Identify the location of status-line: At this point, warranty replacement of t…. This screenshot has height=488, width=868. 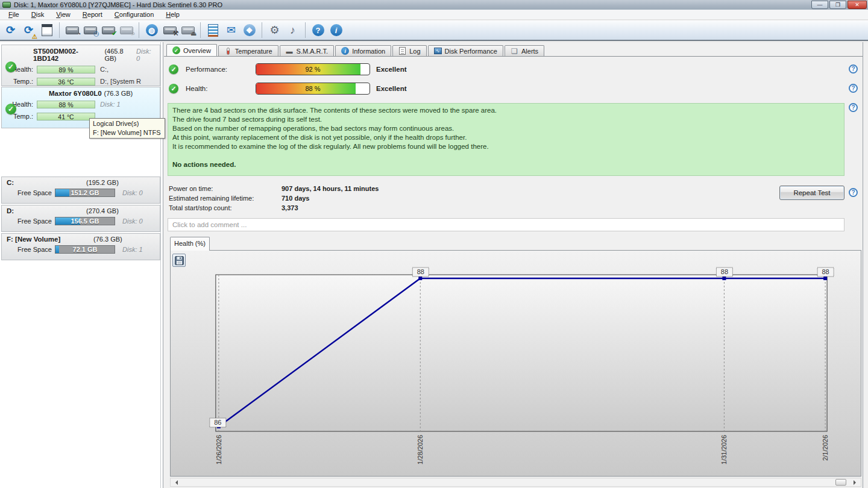
(506, 137).